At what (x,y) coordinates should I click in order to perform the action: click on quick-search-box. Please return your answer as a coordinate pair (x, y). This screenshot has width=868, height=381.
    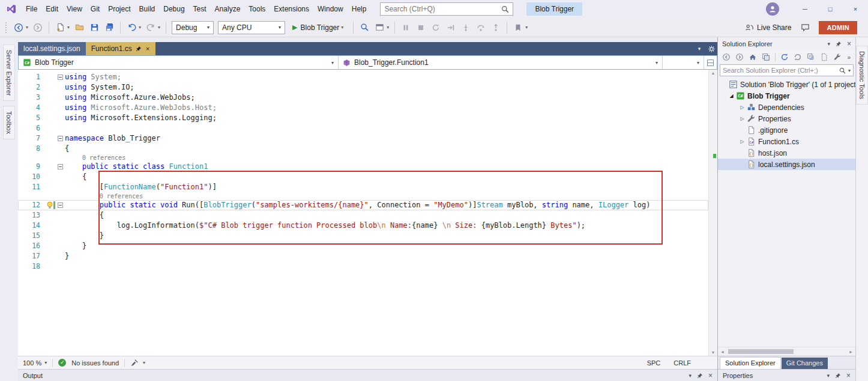
    Looking at the image, I should click on (447, 9).